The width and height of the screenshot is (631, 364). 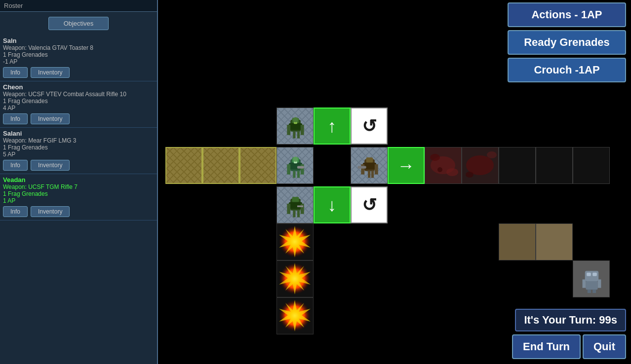 I want to click on info-button-veadan: Info, so click(x=15, y=212).